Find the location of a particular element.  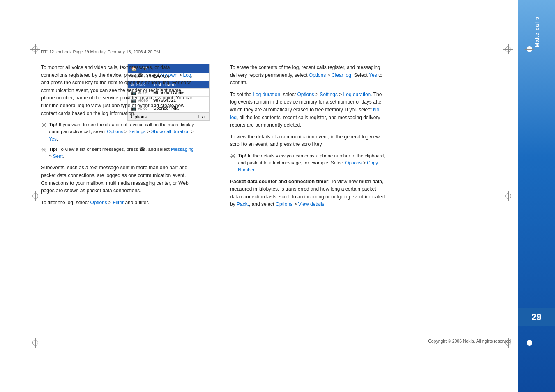

link-pack: Pack. is located at coordinates (243, 204).